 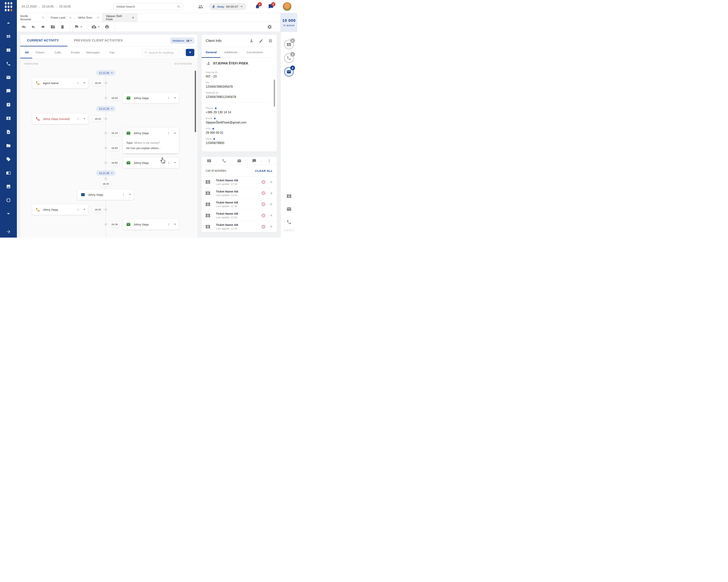 I want to click on user-avatar, so click(x=287, y=7).